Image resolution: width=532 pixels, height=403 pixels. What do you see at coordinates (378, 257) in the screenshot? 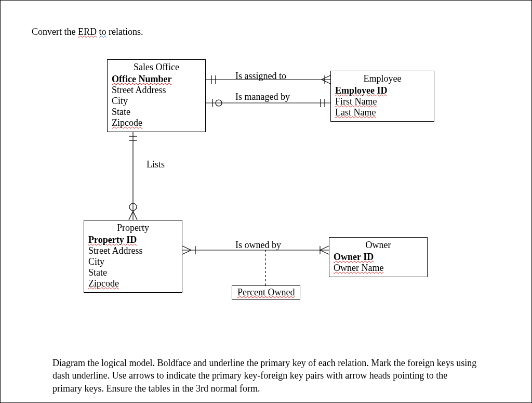
I see `entity-owner: Owner Owner ID Owner Name` at bounding box center [378, 257].